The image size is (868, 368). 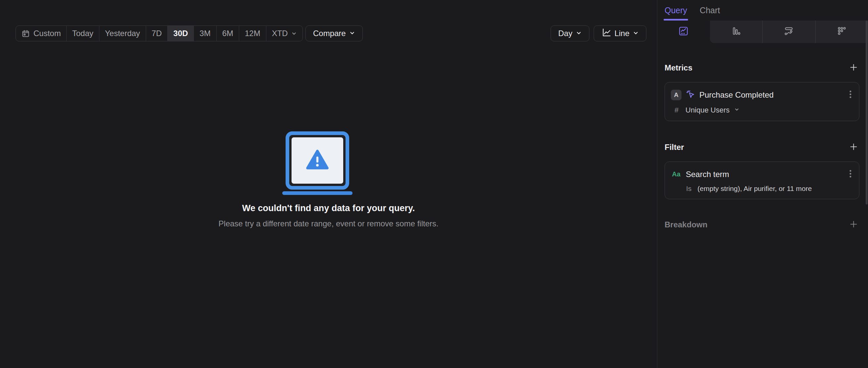 What do you see at coordinates (157, 34) in the screenshot?
I see `date-range-label: 7D` at bounding box center [157, 34].